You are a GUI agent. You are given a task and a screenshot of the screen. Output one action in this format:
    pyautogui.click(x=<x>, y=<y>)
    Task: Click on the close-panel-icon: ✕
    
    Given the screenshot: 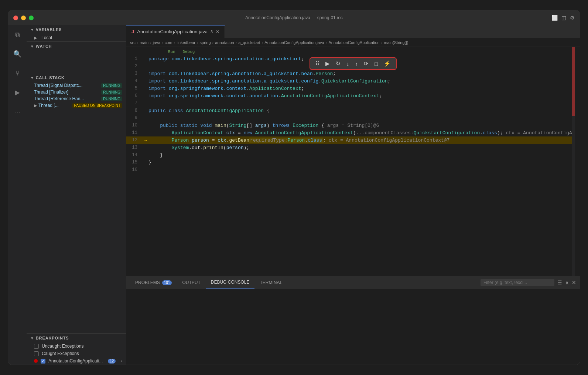 What is the action you would take?
    pyautogui.click(x=574, y=283)
    